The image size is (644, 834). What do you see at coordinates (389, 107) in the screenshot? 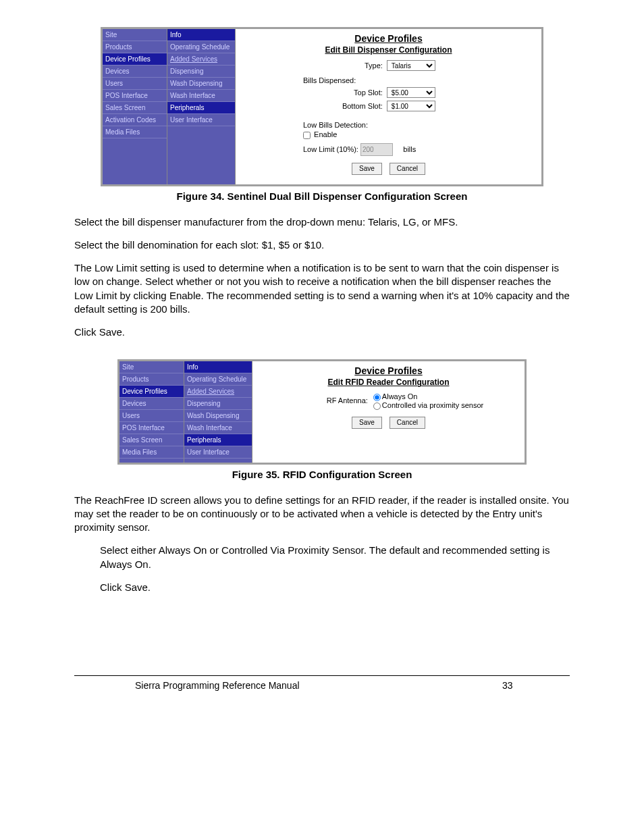
I see `content-panel: Device Profiles Edit Bill Dispenser Conf…` at bounding box center [389, 107].